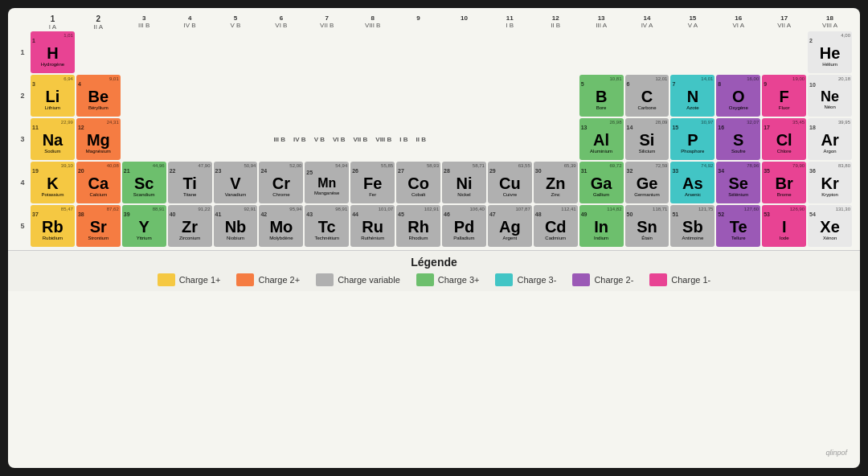 This screenshot has width=868, height=476. What do you see at coordinates (738, 226) in the screenshot?
I see `element-Te: 52127,60 TeTellure` at bounding box center [738, 226].